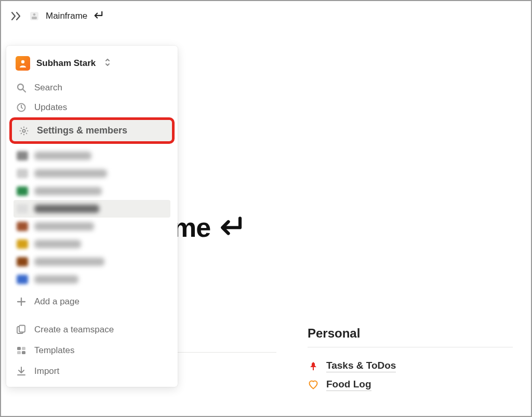 This screenshot has width=532, height=417. What do you see at coordinates (51, 107) in the screenshot?
I see `sidebar-item-label: Updates` at bounding box center [51, 107].